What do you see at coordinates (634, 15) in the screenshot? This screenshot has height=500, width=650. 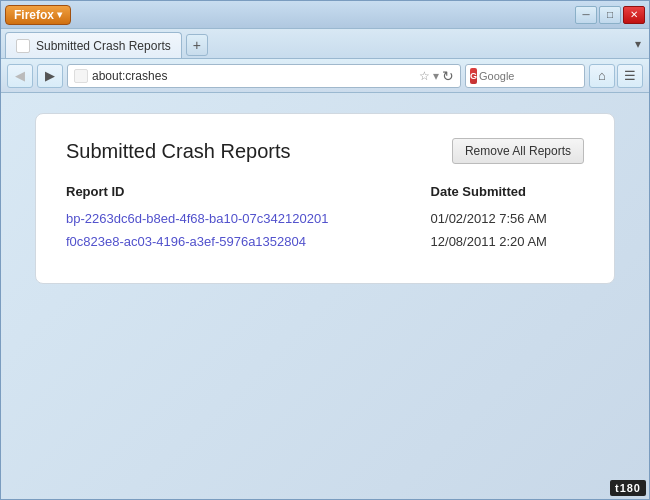 I see `close-button: ✕` at bounding box center [634, 15].